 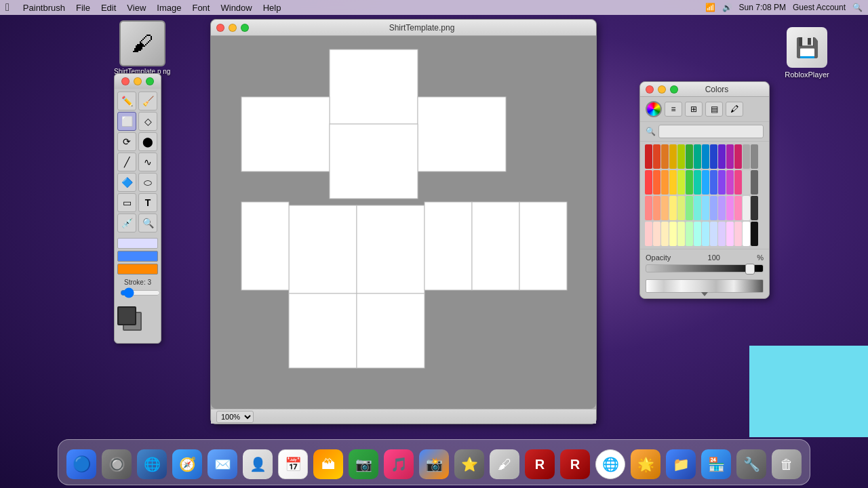 I want to click on colors-max-button, so click(x=674, y=89).